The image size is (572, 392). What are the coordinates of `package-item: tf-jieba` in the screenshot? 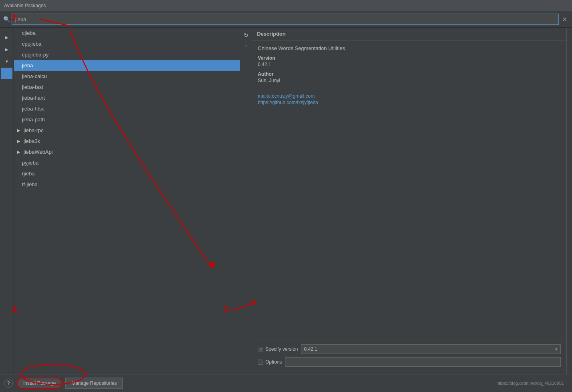 It's located at (127, 184).